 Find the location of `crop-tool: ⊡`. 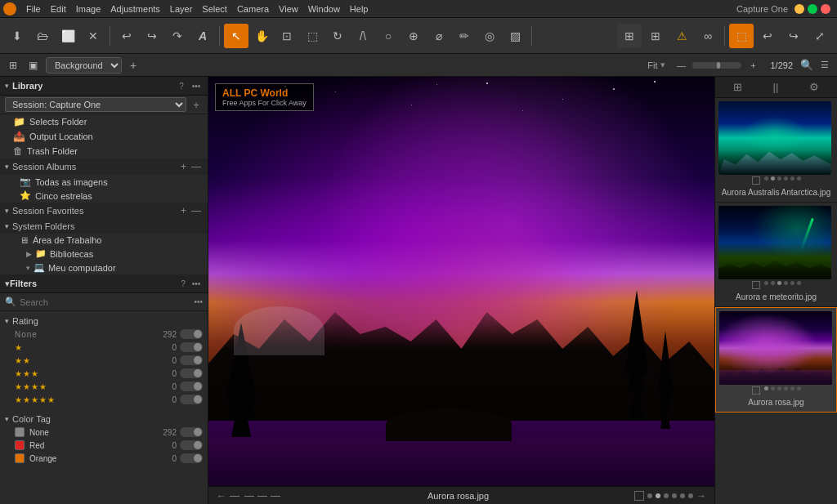

crop-tool: ⊡ is located at coordinates (287, 36).